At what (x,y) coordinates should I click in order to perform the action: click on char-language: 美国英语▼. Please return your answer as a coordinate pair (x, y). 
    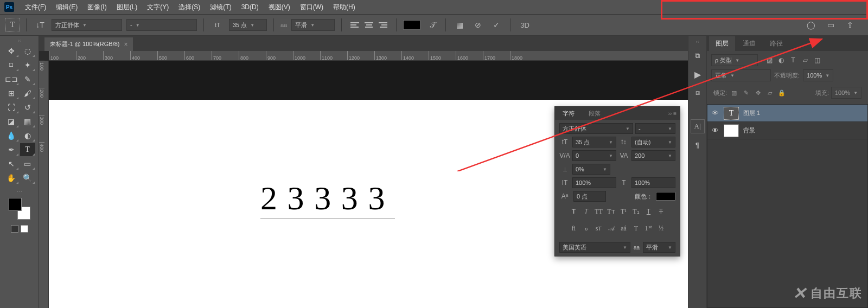
    Looking at the image, I should click on (595, 247).